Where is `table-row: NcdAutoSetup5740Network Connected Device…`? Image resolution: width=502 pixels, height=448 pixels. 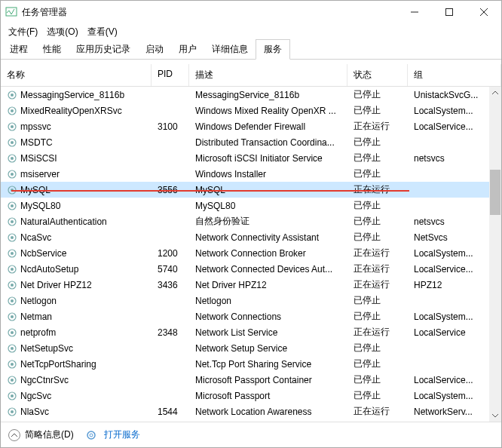
table-row: NcdAutoSetup5740Network Connected Device… is located at coordinates (251, 268).